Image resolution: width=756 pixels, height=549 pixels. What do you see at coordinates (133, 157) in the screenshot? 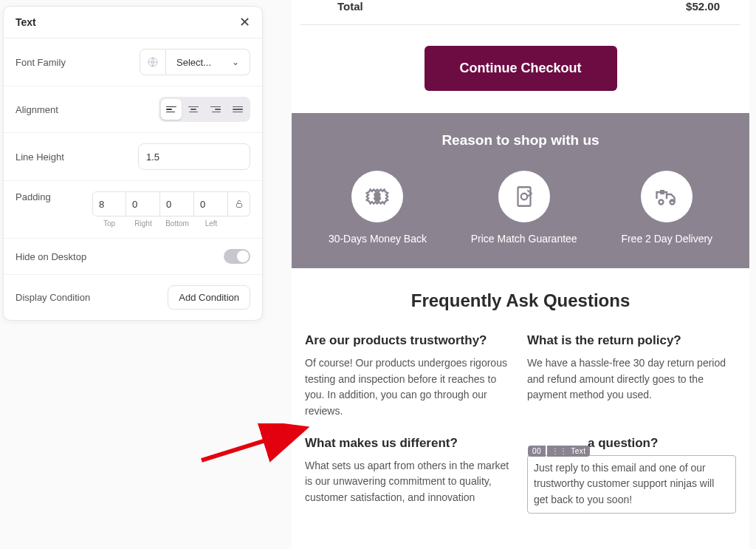
I see `row-line-height: Line Height` at bounding box center [133, 157].